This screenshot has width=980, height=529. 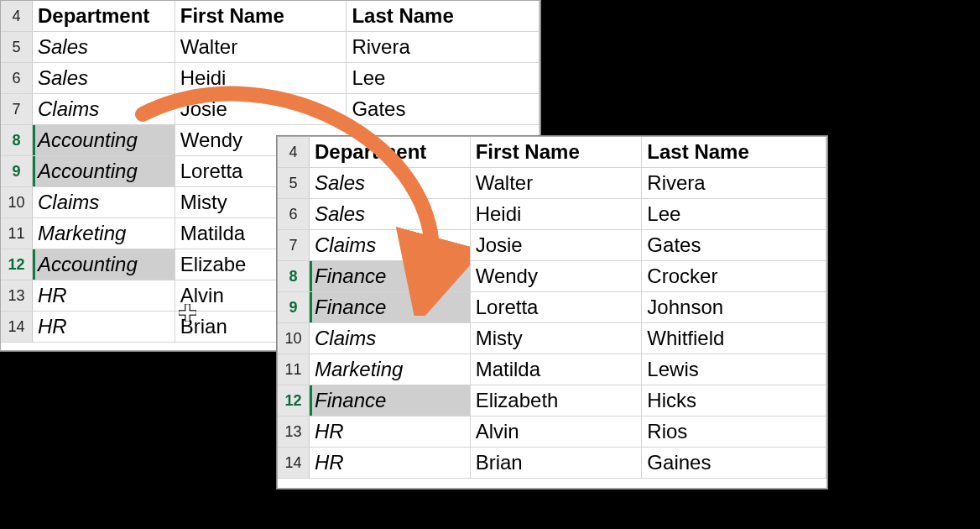 I want to click on cell-lastname: Rios, so click(x=734, y=432).